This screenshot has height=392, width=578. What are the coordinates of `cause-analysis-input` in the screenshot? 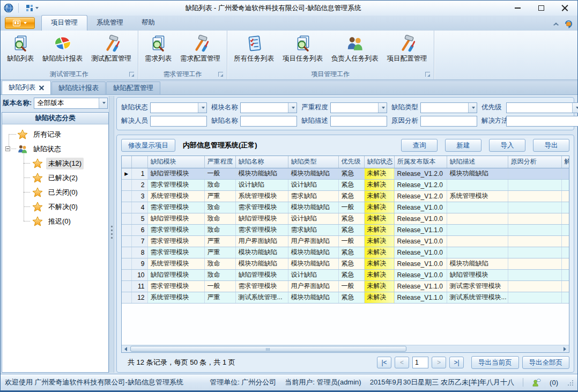 It's located at (449, 121).